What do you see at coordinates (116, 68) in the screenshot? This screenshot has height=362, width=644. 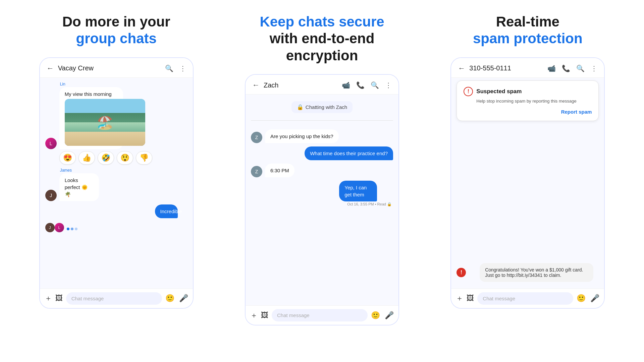 I see `chat-topbar-1: ← Vacay Crew 🔍 ⋮` at bounding box center [116, 68].